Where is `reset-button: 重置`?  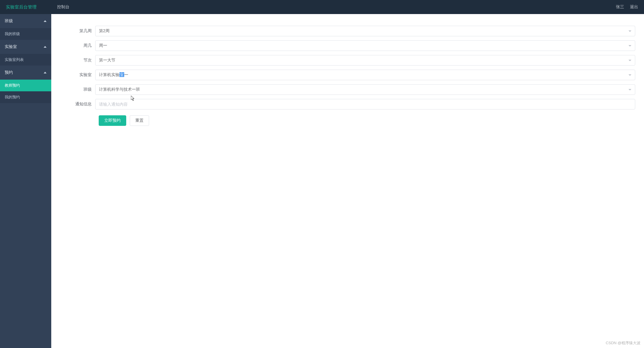
reset-button: 重置 is located at coordinates (139, 121).